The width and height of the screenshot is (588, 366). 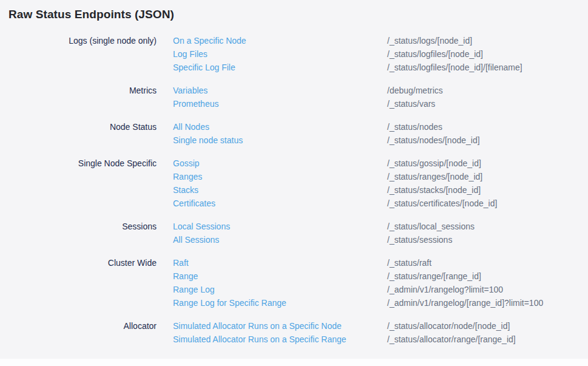 I want to click on endpoint-path: /_admin/v1/rangelog/[range_id]?limit=100, so click(x=465, y=303).